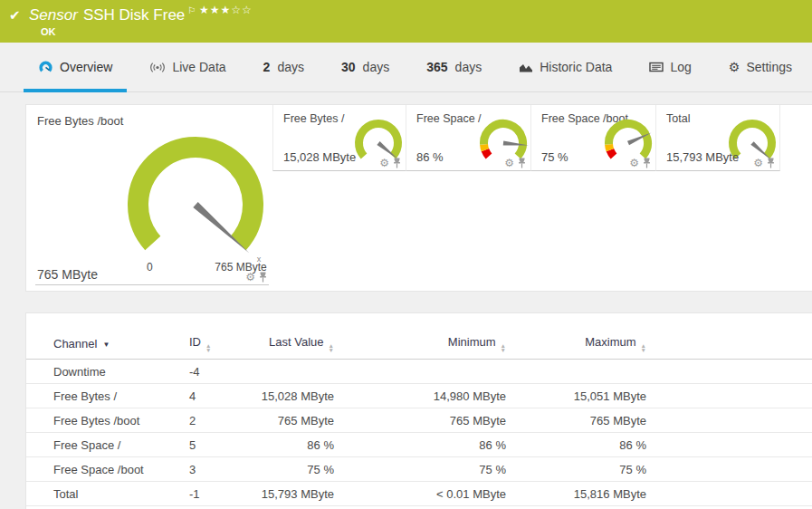 This screenshot has width=812, height=509. I want to click on gauge-value: 15,793 MByte, so click(702, 158).